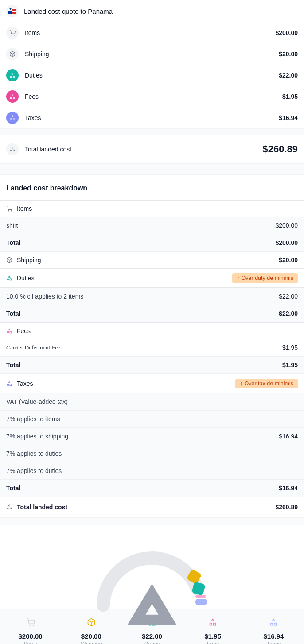 Image resolution: width=304 pixels, height=644 pixels. I want to click on summary-row-fees: Fees $1.95, so click(152, 97).